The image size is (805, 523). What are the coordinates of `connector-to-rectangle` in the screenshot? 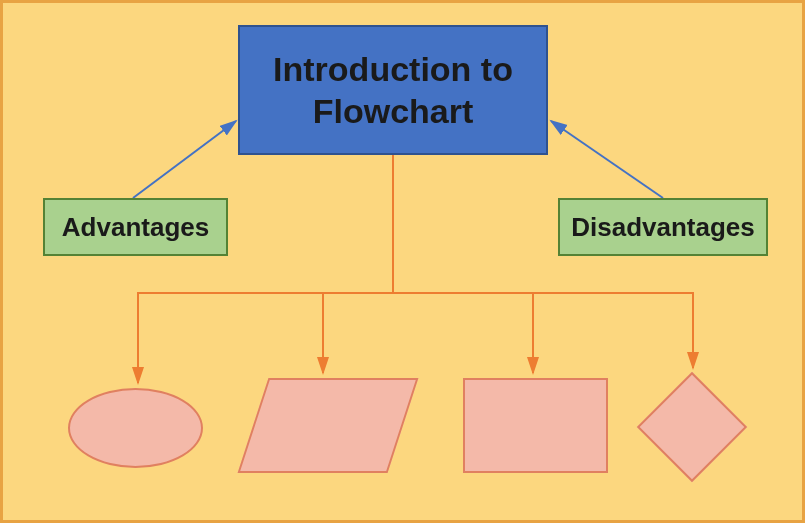 It's located at (463, 264).